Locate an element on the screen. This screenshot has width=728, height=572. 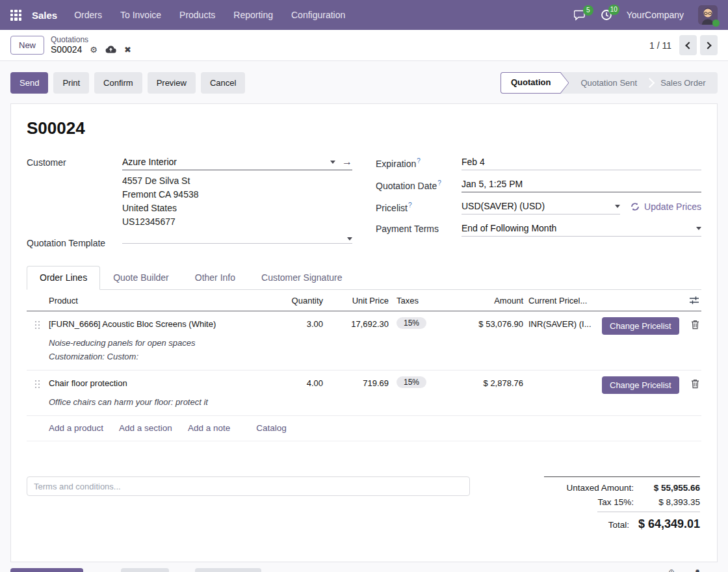
quotation-date-field-row: Quotation Date? Jan 5, 1:25 PM is located at coordinates (538, 186).